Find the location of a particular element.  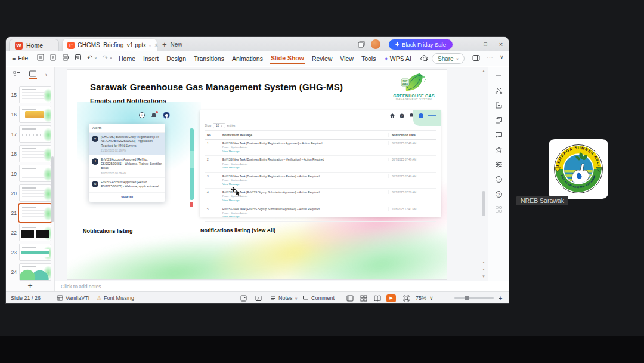

teal-accent-strips is located at coordinates (192, 164).